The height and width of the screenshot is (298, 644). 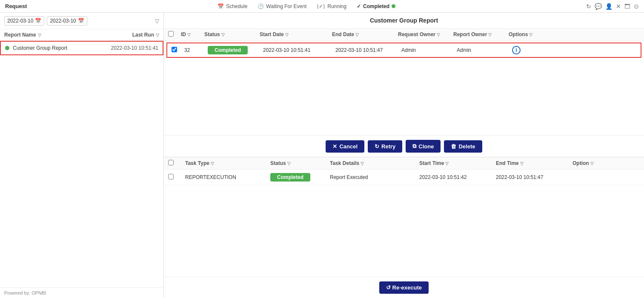 What do you see at coordinates (484, 50) in the screenshot?
I see `row-report-owner: Admin` at bounding box center [484, 50].